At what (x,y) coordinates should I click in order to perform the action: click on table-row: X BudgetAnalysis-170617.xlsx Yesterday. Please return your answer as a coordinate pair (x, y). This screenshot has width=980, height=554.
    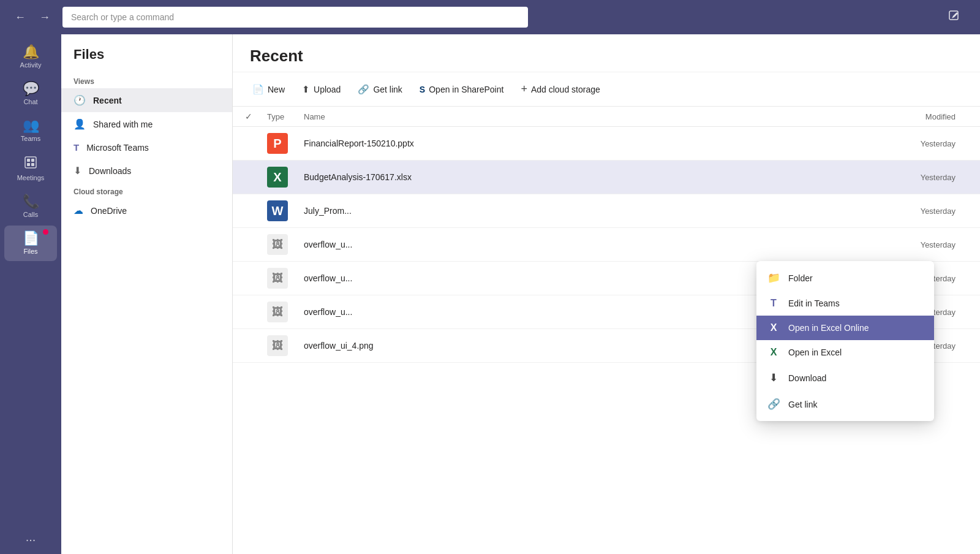
    Looking at the image, I should click on (606, 178).